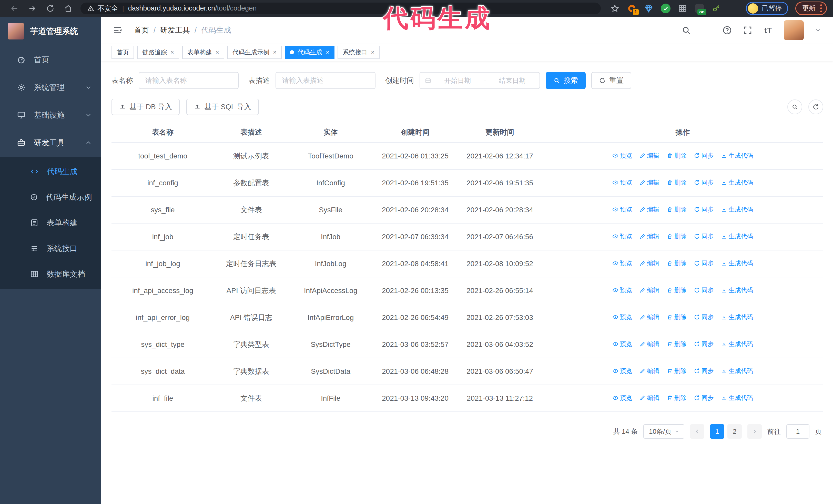  What do you see at coordinates (683, 8) in the screenshot?
I see `grey-columns-extension-icon` at bounding box center [683, 8].